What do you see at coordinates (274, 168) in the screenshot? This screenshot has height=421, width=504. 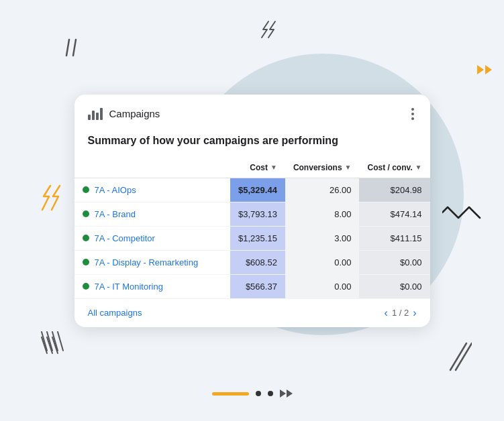 I see `cost-sort-arrow: ▼` at bounding box center [274, 168].